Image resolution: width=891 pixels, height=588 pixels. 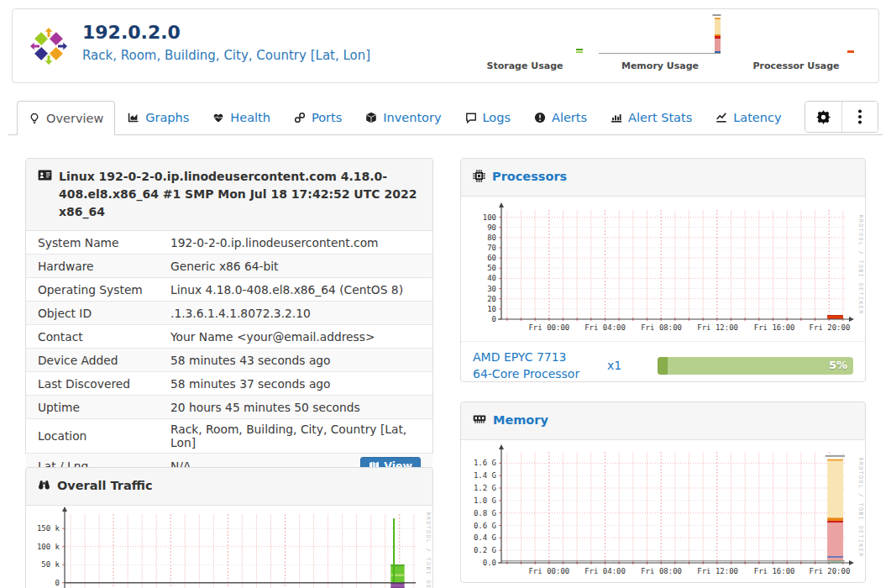 I want to click on memory-title-link: Memory, so click(x=521, y=421).